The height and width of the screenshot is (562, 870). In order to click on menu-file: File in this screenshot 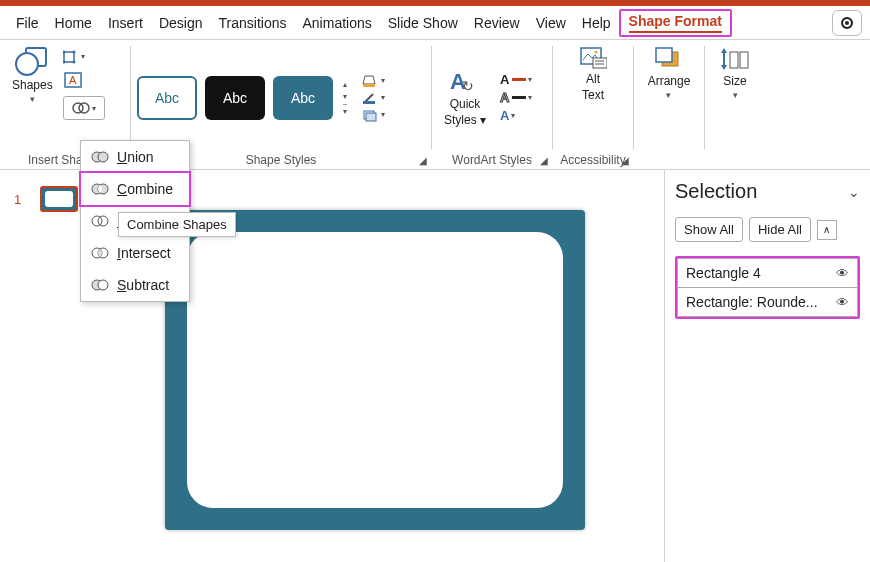, I will do `click(28, 23)`.